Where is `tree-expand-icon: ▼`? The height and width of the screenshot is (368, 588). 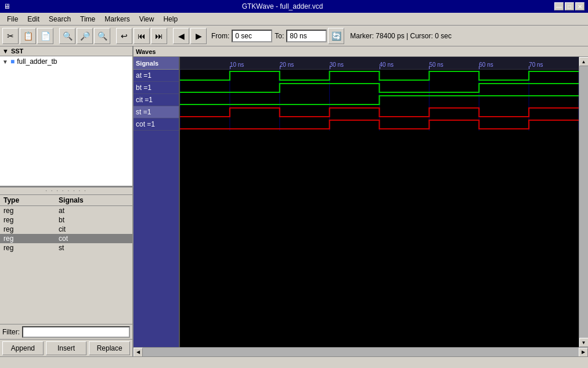
tree-expand-icon: ▼ is located at coordinates (5, 62).